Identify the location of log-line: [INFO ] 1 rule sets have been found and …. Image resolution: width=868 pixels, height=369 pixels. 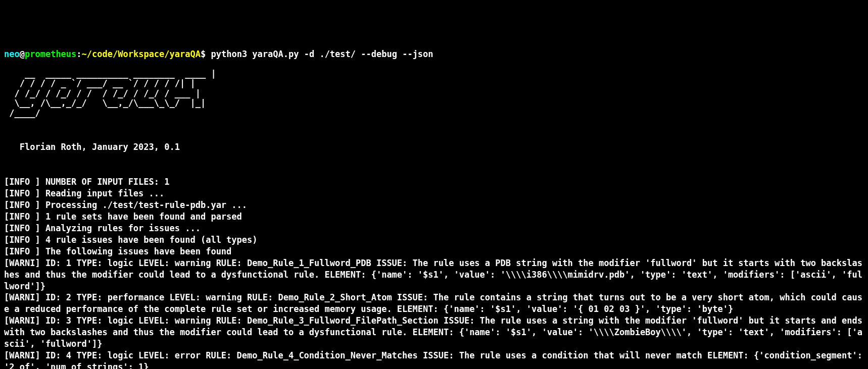
(434, 217).